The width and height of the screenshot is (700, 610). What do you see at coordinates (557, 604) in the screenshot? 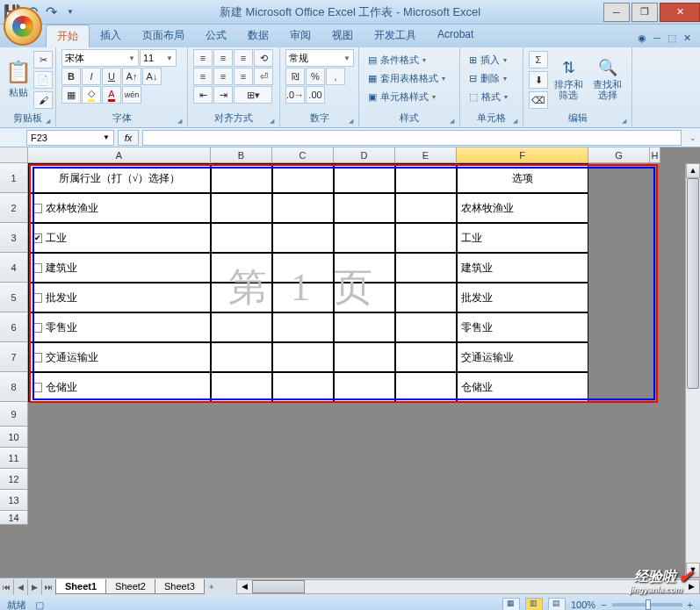
I see `page-break-view-button: ▤` at bounding box center [557, 604].